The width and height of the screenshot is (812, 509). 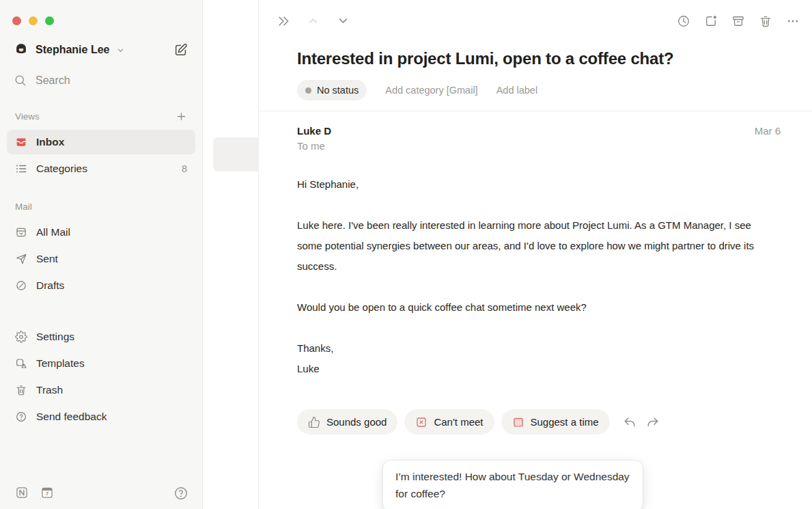 I want to click on sidebar-item-all-mail: All Mail, so click(x=101, y=232).